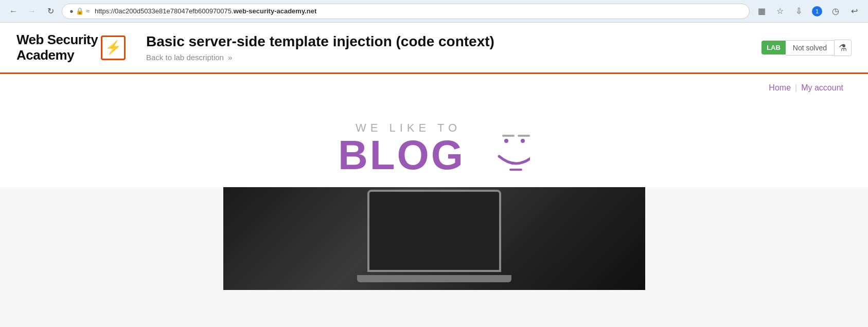 Image resolution: width=868 pixels, height=327 pixels. I want to click on logo-icon: ⚡, so click(113, 48).